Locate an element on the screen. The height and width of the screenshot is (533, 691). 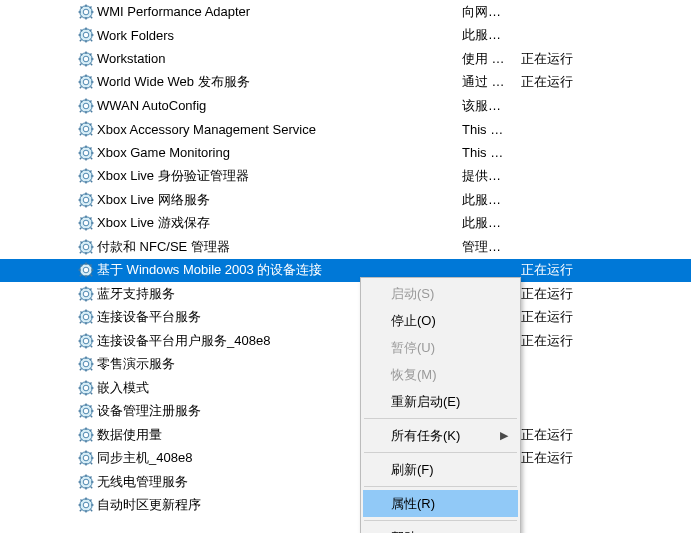
service-row: 连接设备平台服务正在运行 is located at coordinates (346, 318).